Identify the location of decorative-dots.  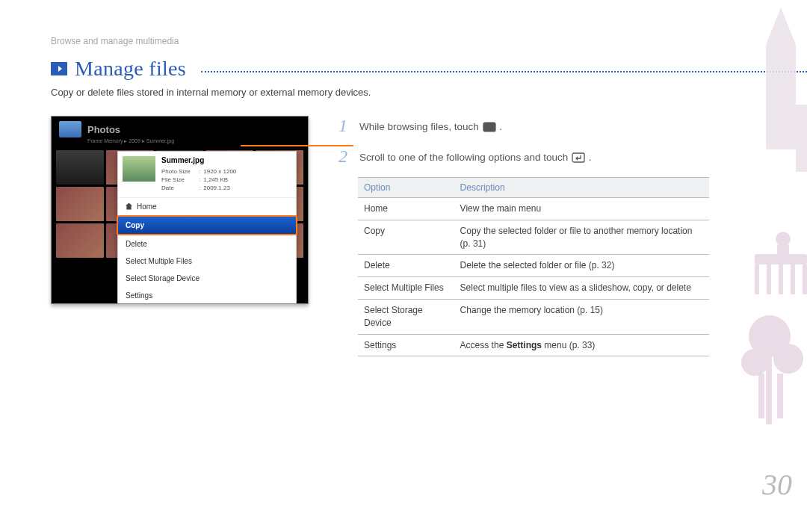
(504, 72).